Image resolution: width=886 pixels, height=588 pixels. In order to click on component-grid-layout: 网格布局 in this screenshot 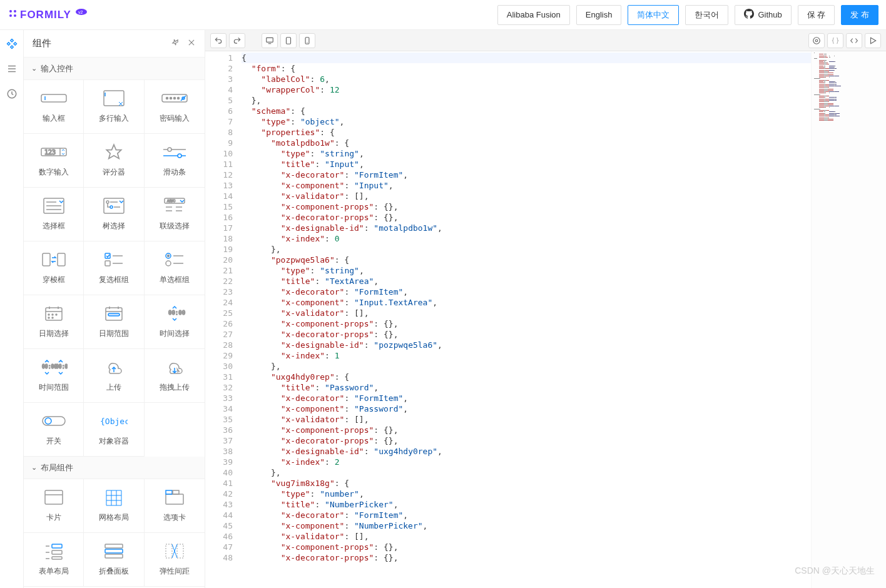, I will do `click(114, 506)`.